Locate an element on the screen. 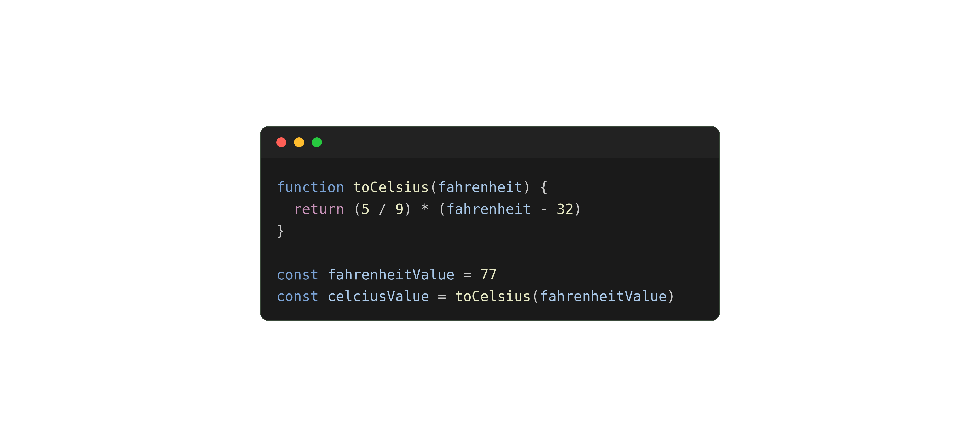 The width and height of the screenshot is (980, 447). code-token: 77 is located at coordinates (488, 275).